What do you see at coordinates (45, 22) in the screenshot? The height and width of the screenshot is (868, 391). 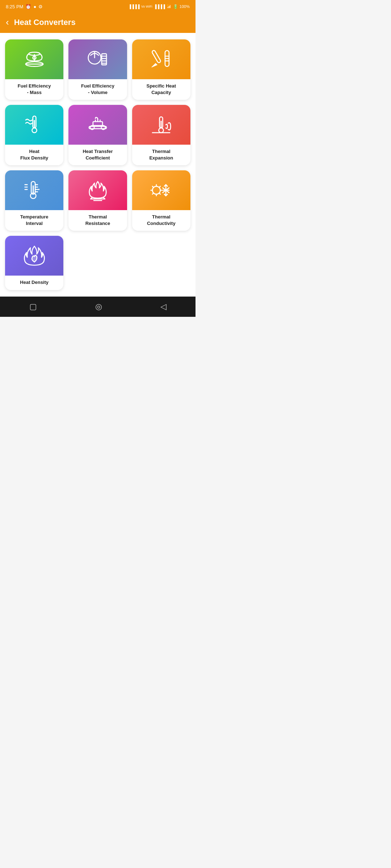 I see `page-title: Heat Converters` at bounding box center [45, 22].